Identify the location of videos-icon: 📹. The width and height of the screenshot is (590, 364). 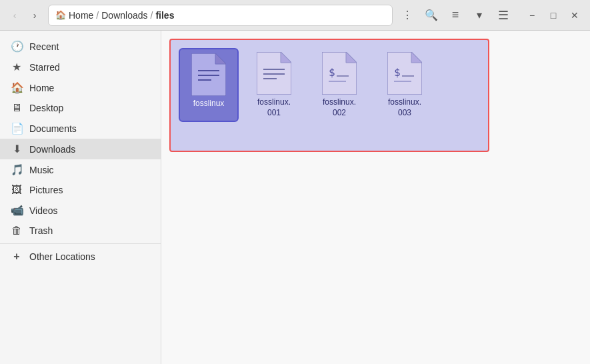
(17, 211).